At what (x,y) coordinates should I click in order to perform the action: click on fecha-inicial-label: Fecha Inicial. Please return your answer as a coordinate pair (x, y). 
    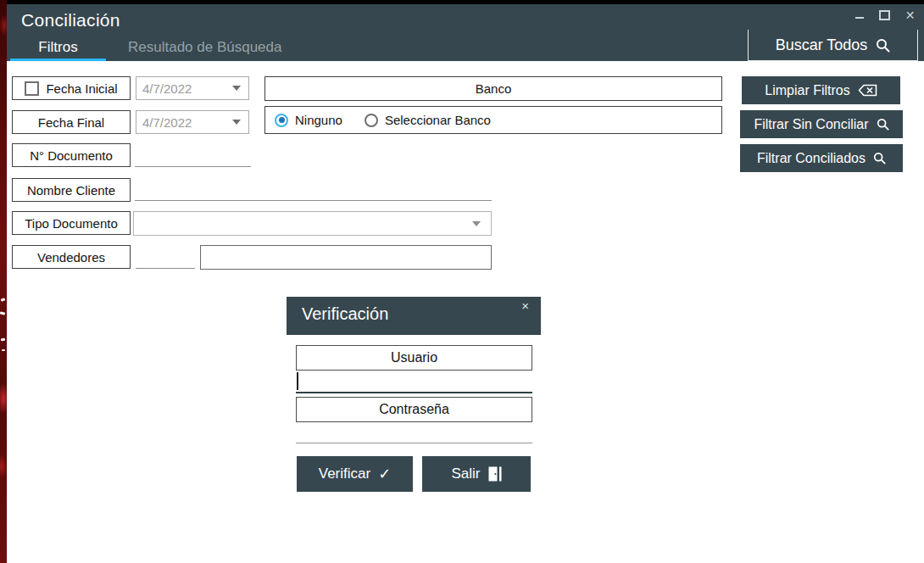
    Looking at the image, I should click on (81, 88).